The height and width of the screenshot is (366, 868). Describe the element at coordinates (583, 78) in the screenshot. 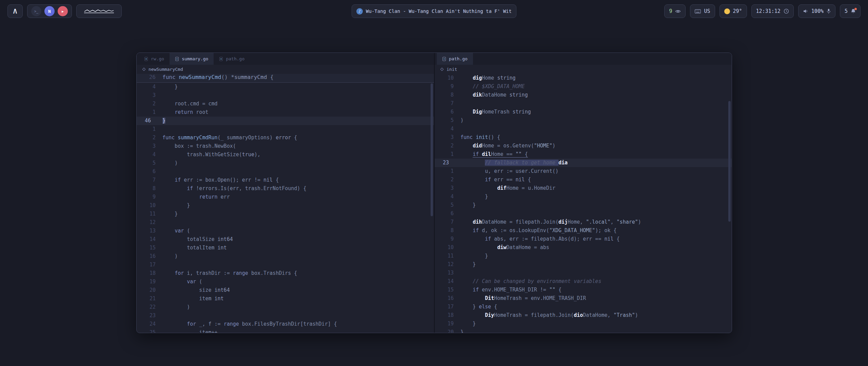

I see `code-line: 10 digHome string` at that location.